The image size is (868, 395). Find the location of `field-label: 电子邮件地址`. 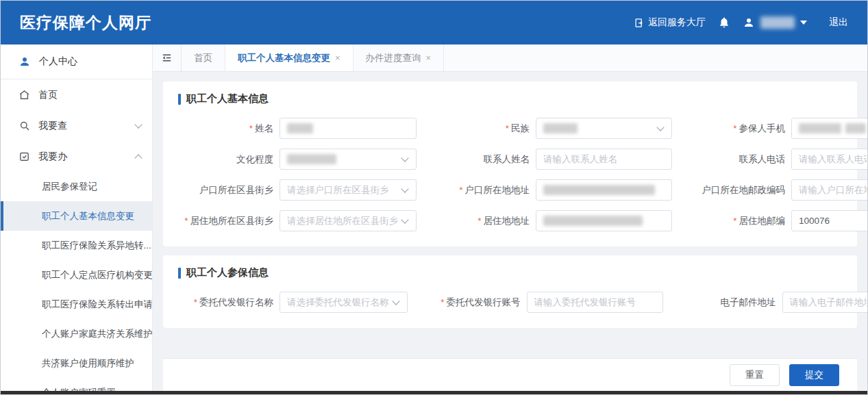

field-label: 电子邮件地址 is located at coordinates (748, 303).